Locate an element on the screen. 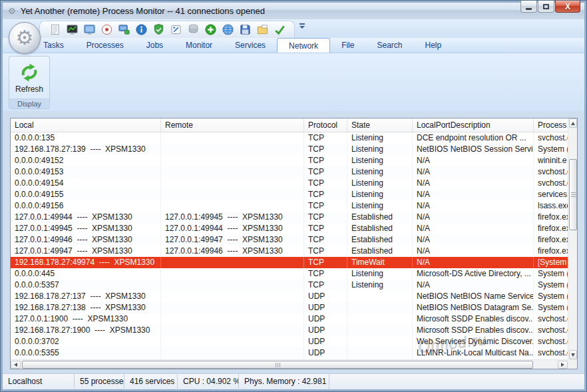 The height and width of the screenshot is (392, 587). tab-processes: Processes is located at coordinates (105, 45).